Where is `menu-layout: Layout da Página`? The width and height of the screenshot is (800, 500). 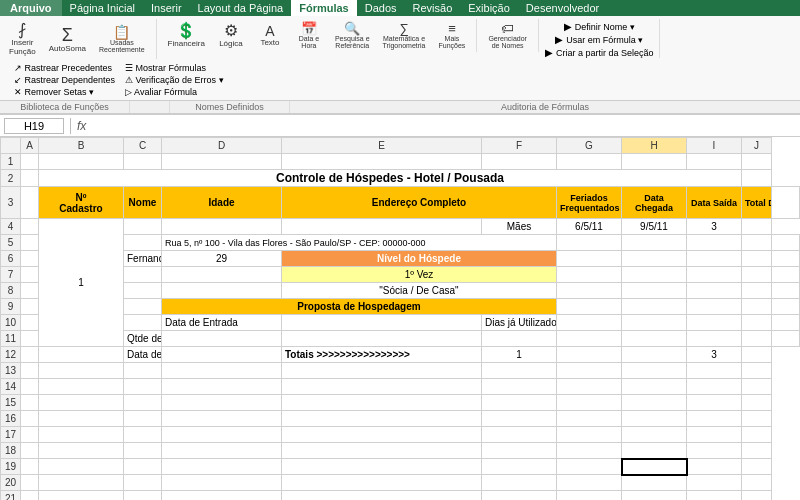 menu-layout: Layout da Página is located at coordinates (241, 8).